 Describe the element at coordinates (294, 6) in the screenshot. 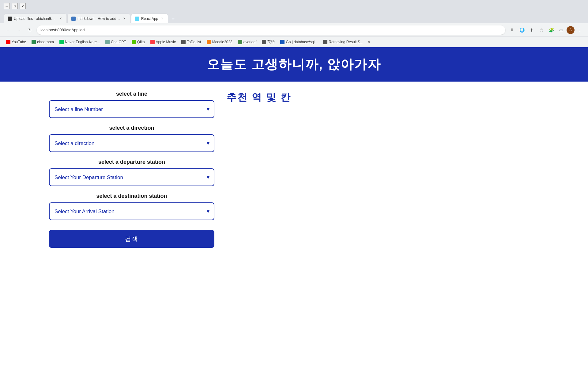

I see `title-bar: ─ □ ✕` at that location.